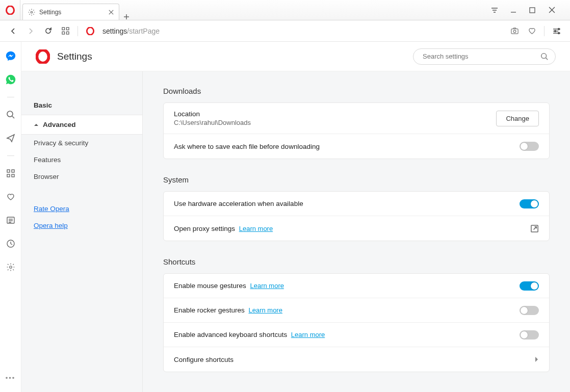  I want to click on mouse-learnmore-link: Learn more, so click(267, 285).